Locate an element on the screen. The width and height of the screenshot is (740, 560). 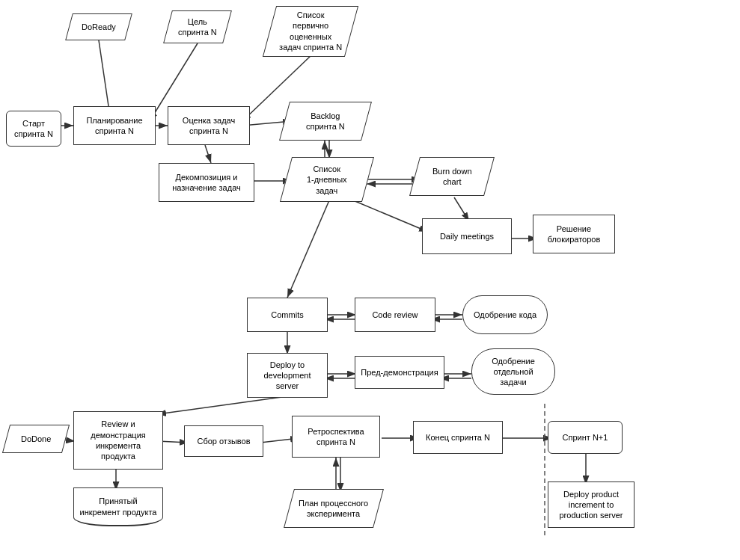
odobrenie-koda-node: Одобрение кода is located at coordinates (505, 315).